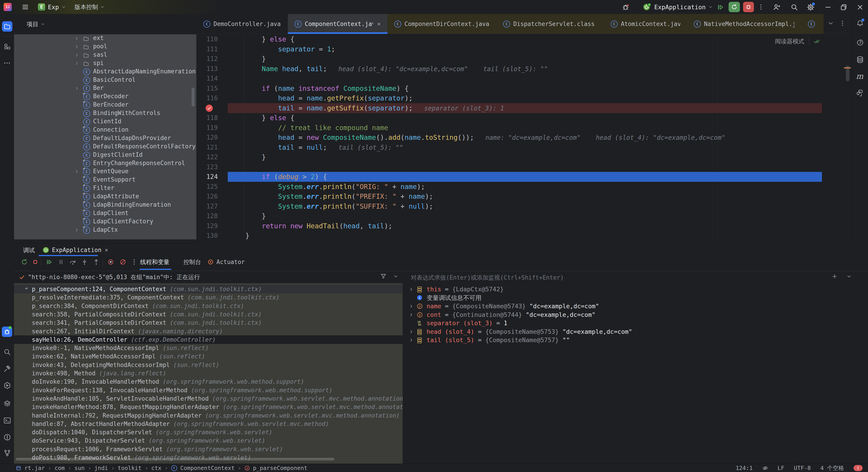 The image size is (868, 472). I want to click on variable-row: pname = {CompositeName@5743} "dc=example…, so click(638, 306).